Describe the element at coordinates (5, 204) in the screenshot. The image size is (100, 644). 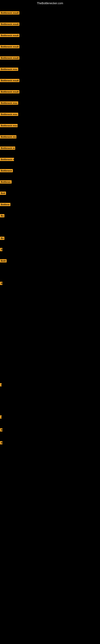
I see `bottleneck-result-label: Bottlene` at that location.